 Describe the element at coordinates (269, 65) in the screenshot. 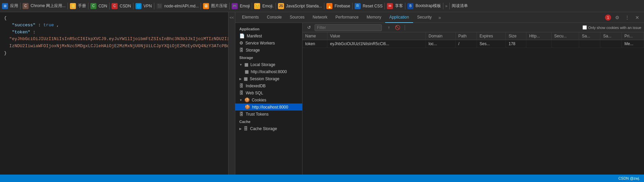

I see `sidebar-item-local-storage: ▼ ▦ Local Storage` at that location.